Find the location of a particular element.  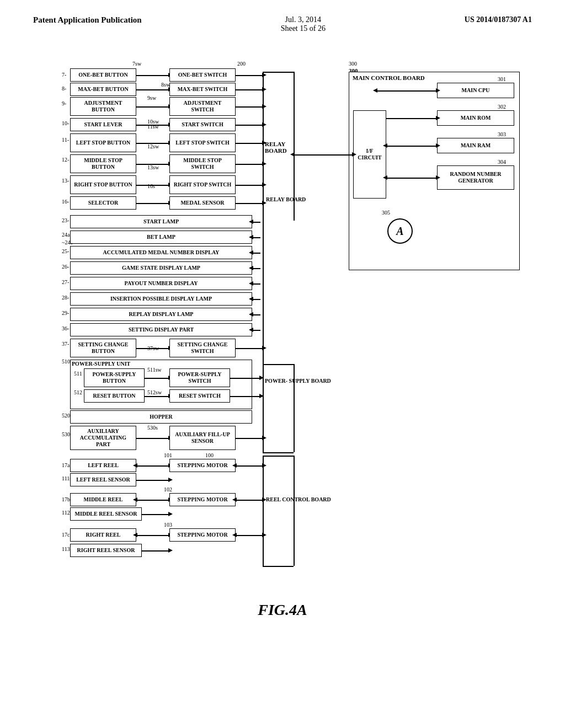

label-16: 16- is located at coordinates (65, 202).